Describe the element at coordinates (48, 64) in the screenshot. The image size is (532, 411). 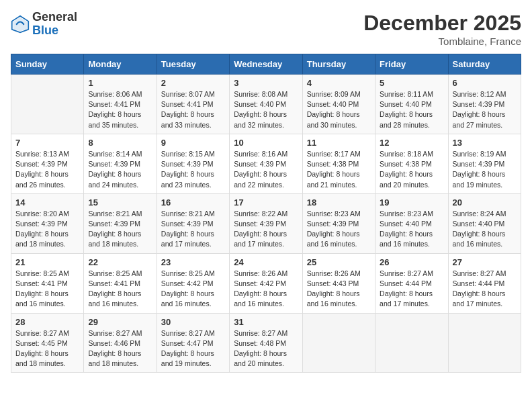
I see `header-sunday: Sunday` at that location.